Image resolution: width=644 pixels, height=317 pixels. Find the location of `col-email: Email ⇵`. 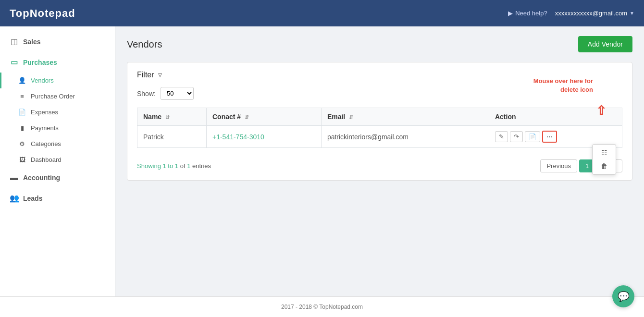

col-email: Email ⇵ is located at coordinates (405, 117).